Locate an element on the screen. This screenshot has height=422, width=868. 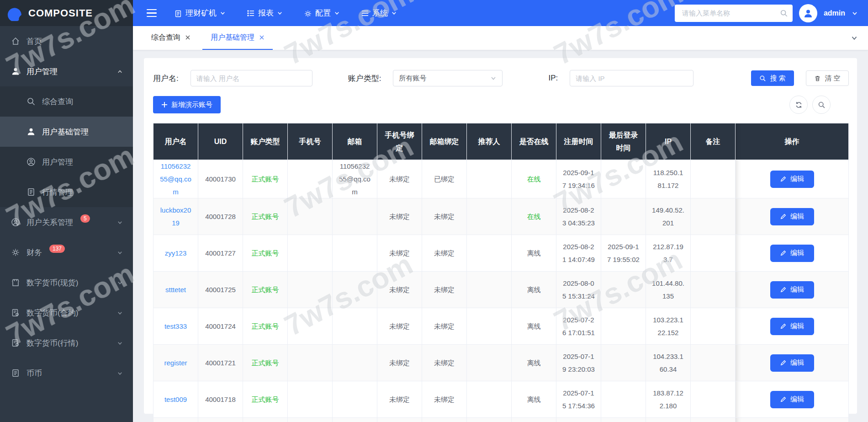
username-link: luckbox2019 is located at coordinates (176, 217).